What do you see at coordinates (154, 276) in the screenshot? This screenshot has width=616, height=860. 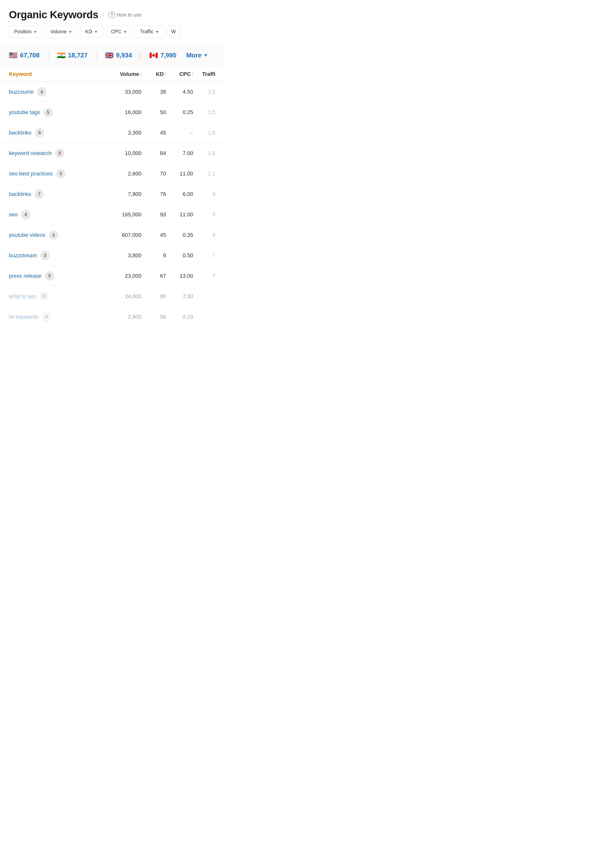 I see `kd-cell-9: 67` at bounding box center [154, 276].